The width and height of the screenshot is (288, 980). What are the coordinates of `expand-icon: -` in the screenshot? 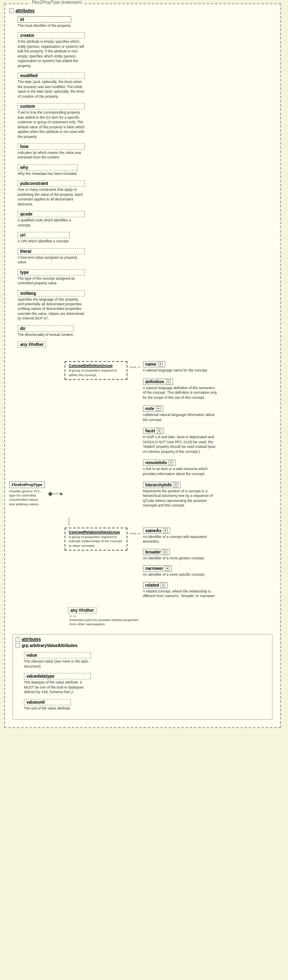 It's located at (12, 11).